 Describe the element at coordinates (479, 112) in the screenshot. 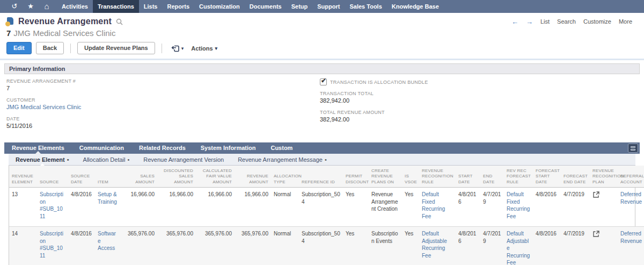

I see `field-label: TOTAL REVENUE AMOUNT` at that location.